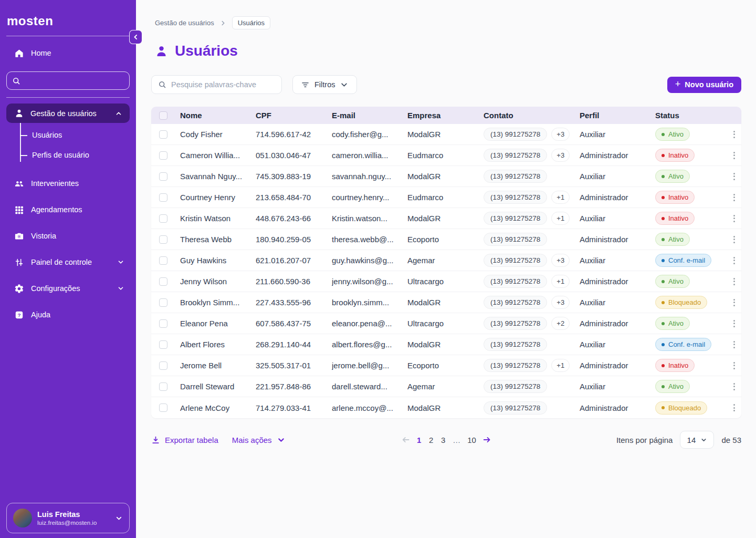 This screenshot has height=538, width=756. Describe the element at coordinates (446, 440) in the screenshot. I see `pagination: 123…10` at that location.